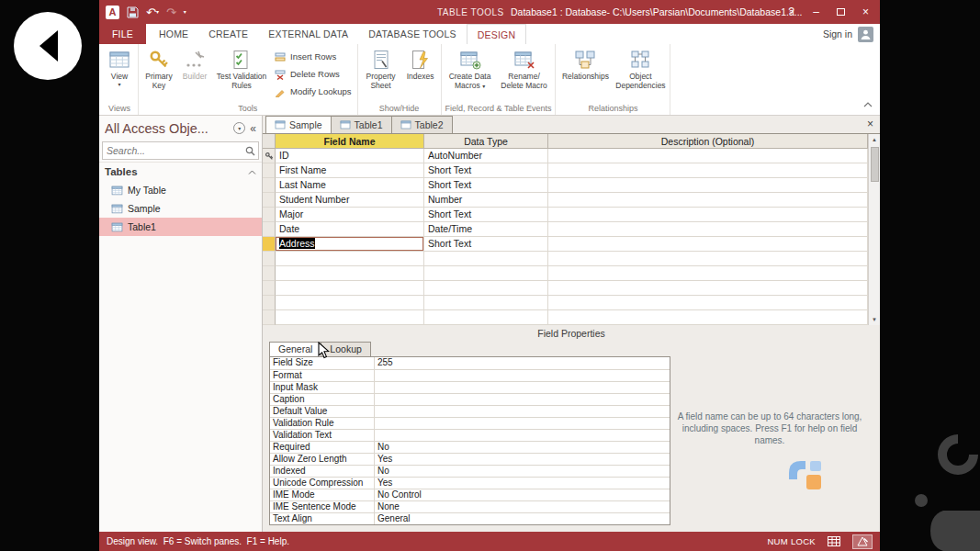 This screenshot has height=551, width=980. Describe the element at coordinates (112, 13) in the screenshot. I see `access-app-icon: A` at that location.